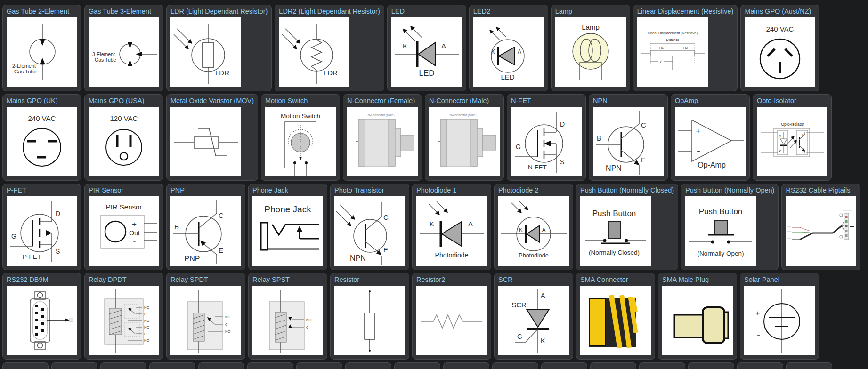 This screenshot has width=868, height=369. I want to click on part-label: LDR (Light Dependant Resistor), so click(219, 11).